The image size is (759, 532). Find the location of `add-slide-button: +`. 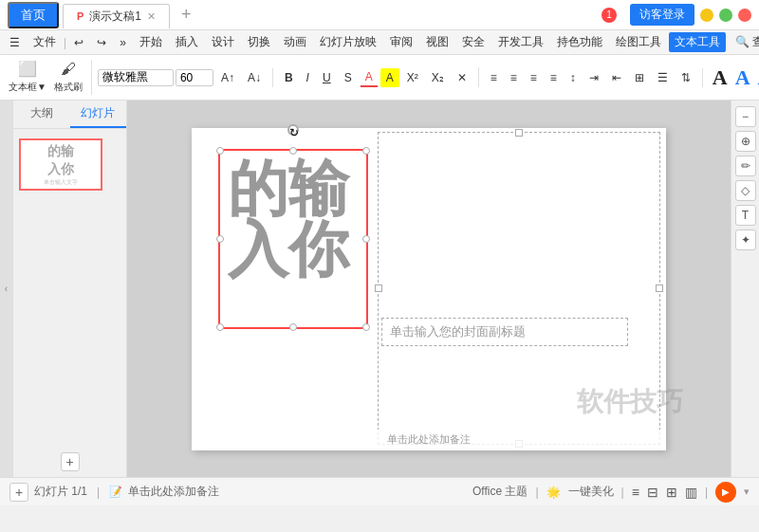

add-slide-button: + is located at coordinates (70, 462).